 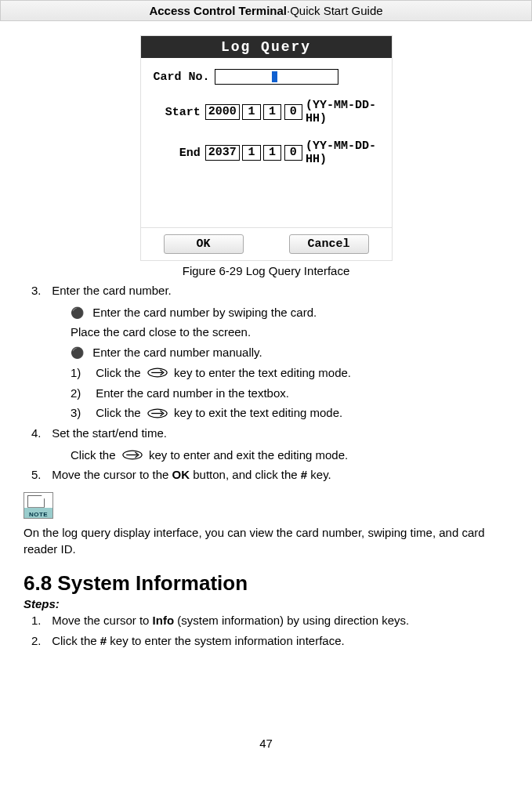 I want to click on section-step-1-info: Info, so click(x=164, y=621).